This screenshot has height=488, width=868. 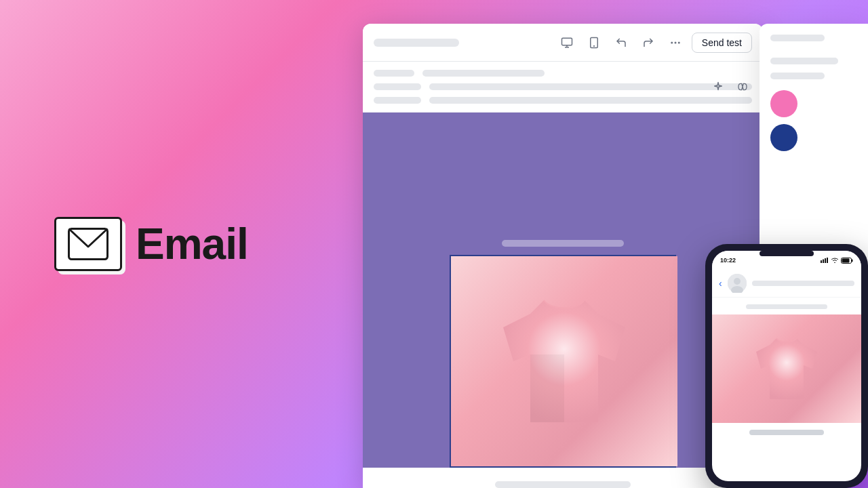 I want to click on variable-icon, so click(x=743, y=87).